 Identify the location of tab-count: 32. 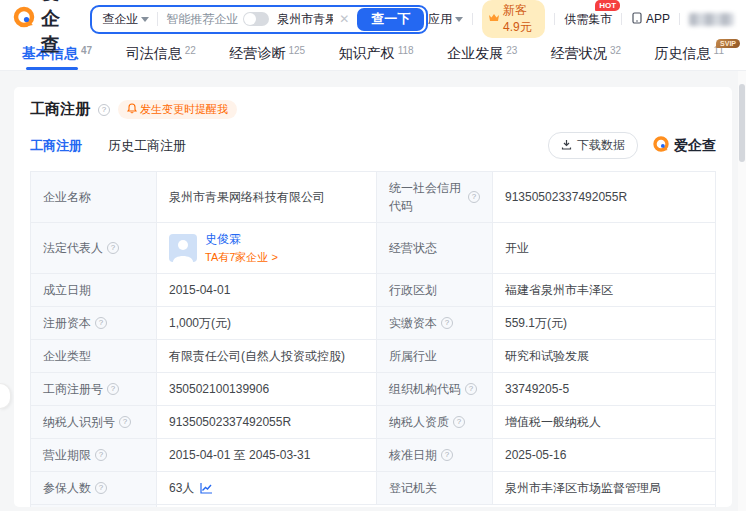
(616, 50).